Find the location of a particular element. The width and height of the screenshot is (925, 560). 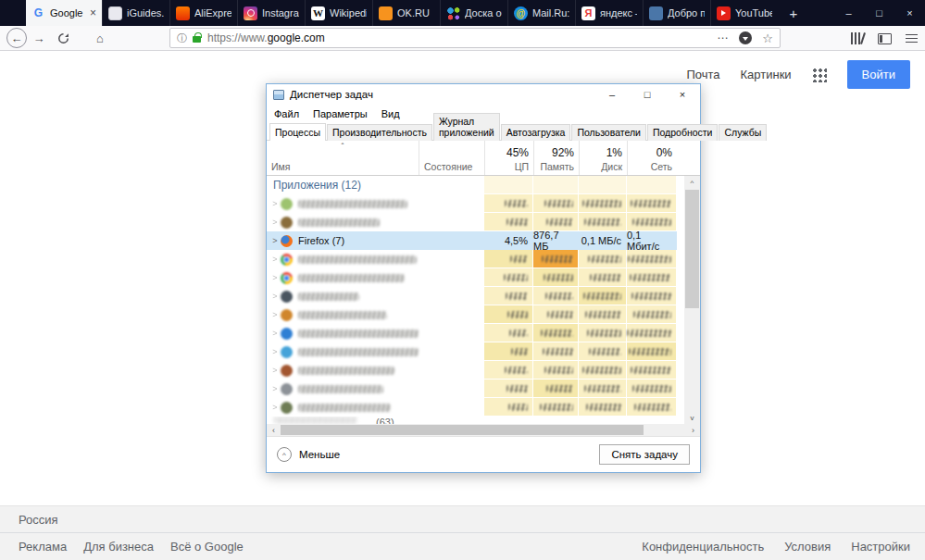

task-manager-titlebar: Диспетчер задач – □ × is located at coordinates (483, 94).